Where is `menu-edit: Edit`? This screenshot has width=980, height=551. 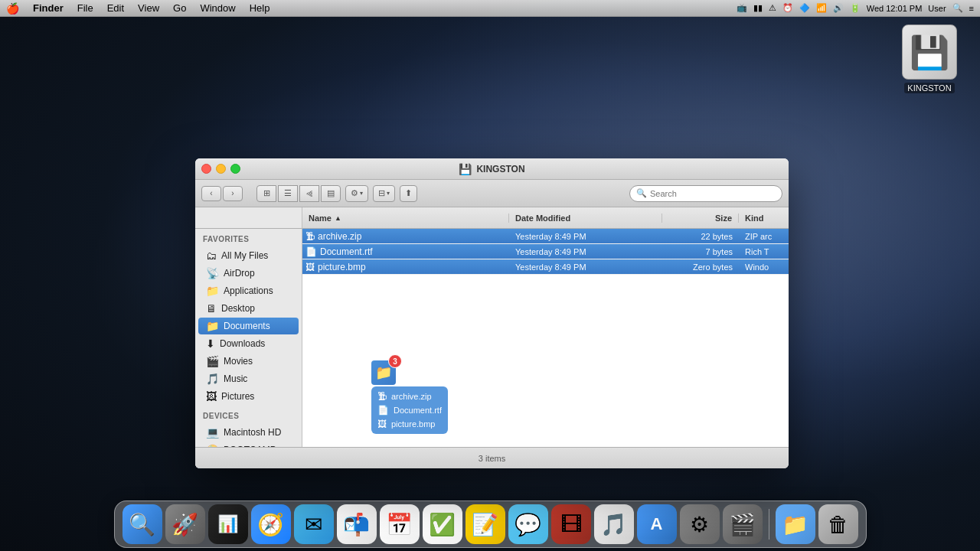 menu-edit: Edit is located at coordinates (116, 8).